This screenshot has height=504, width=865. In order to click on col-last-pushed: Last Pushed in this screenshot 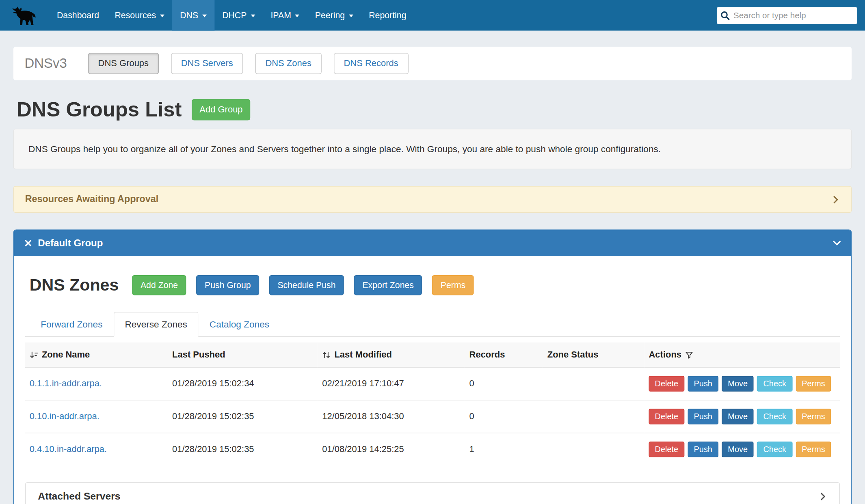, I will do `click(243, 355)`.